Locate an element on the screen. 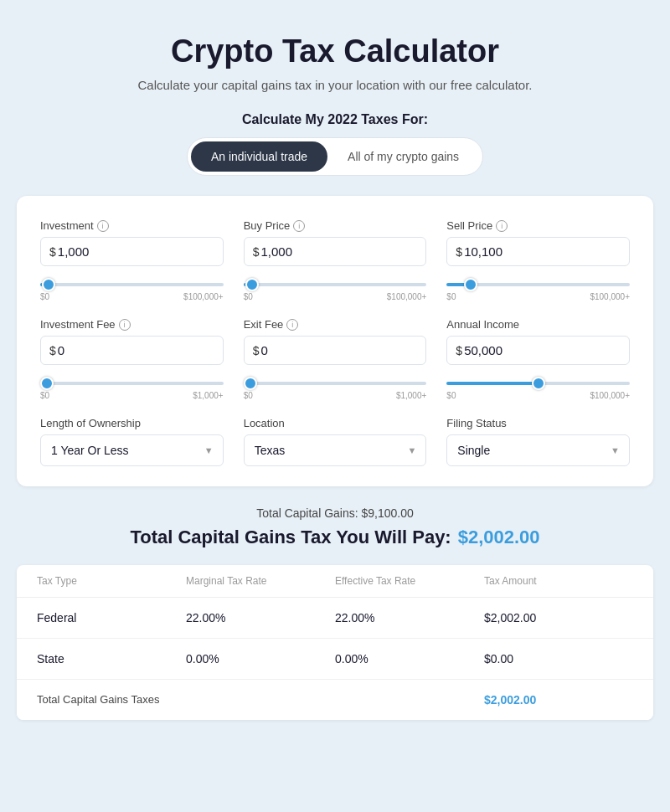  investment-fee-label: Investment Fee i is located at coordinates (132, 325).